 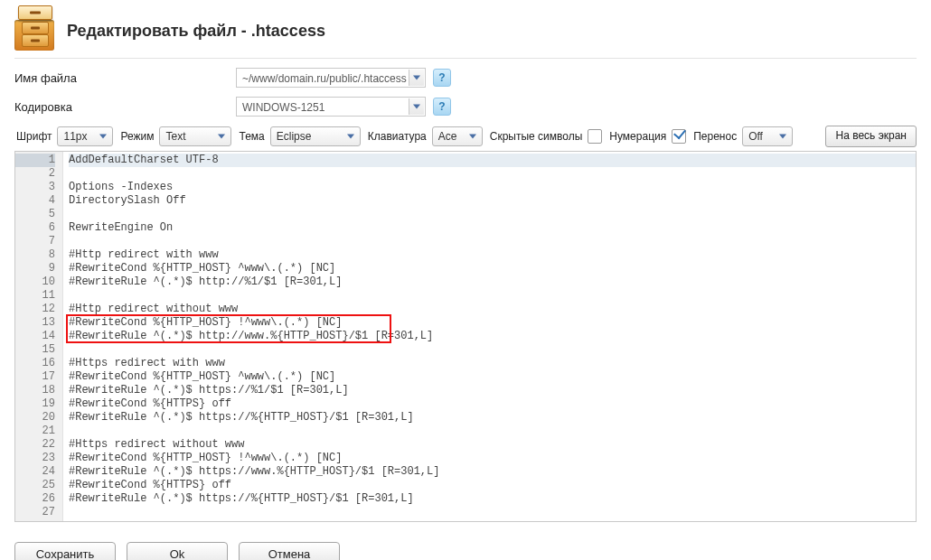 I want to click on hidden-checkbox, so click(x=595, y=136).